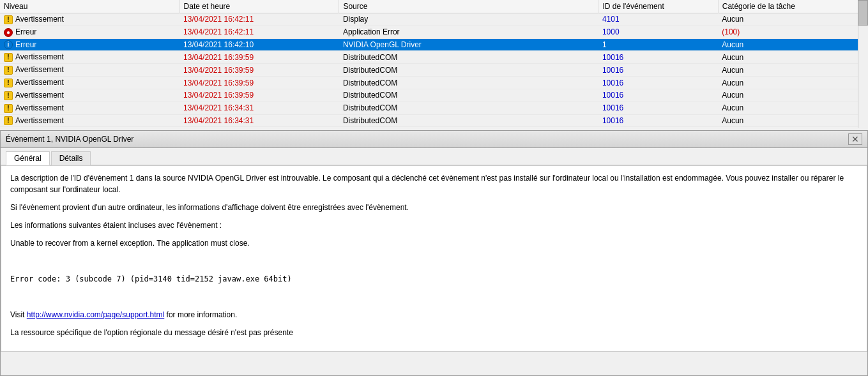 The height and width of the screenshot is (376, 868). I want to click on cell-date: 13/04/2021 16:42:10, so click(259, 45).